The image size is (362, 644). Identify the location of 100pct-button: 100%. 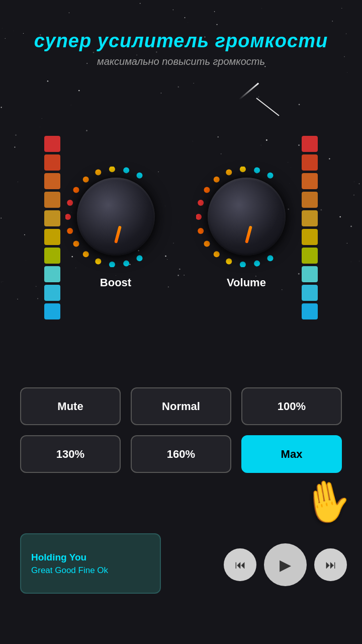
(292, 407).